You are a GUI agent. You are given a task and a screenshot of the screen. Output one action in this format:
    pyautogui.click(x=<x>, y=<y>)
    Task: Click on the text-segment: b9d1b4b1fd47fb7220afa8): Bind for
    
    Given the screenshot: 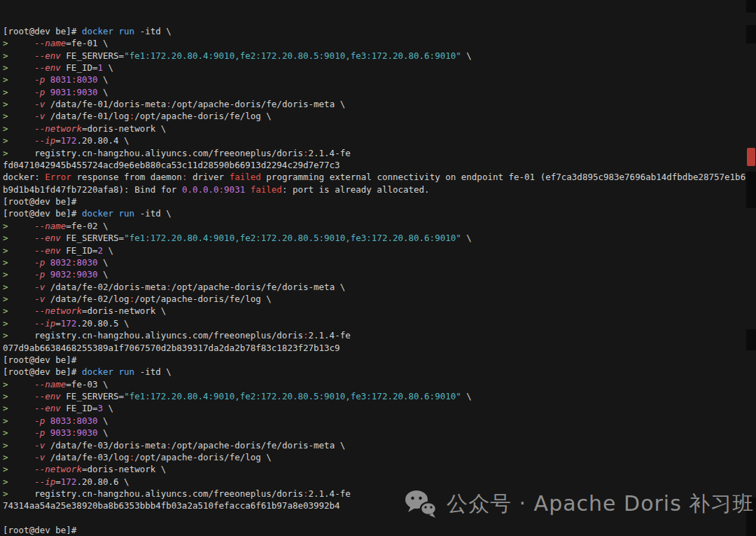 What is the action you would take?
    pyautogui.click(x=92, y=189)
    